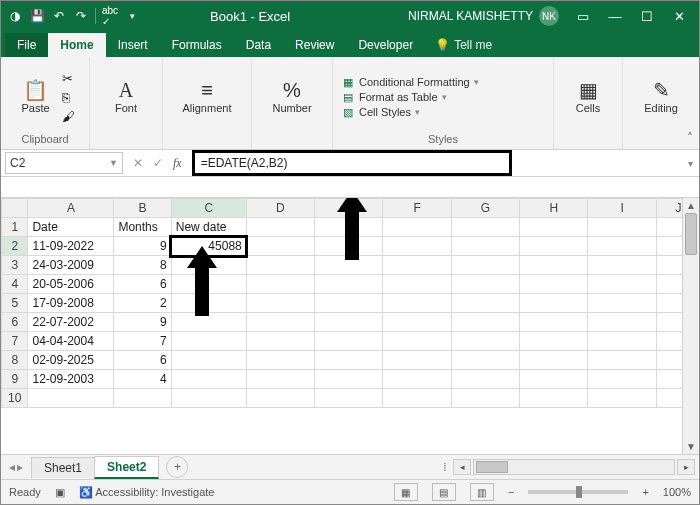 This screenshot has height=505, width=700. Describe the element at coordinates (691, 206) in the screenshot. I see `scroll-up-icon: ▲` at that location.